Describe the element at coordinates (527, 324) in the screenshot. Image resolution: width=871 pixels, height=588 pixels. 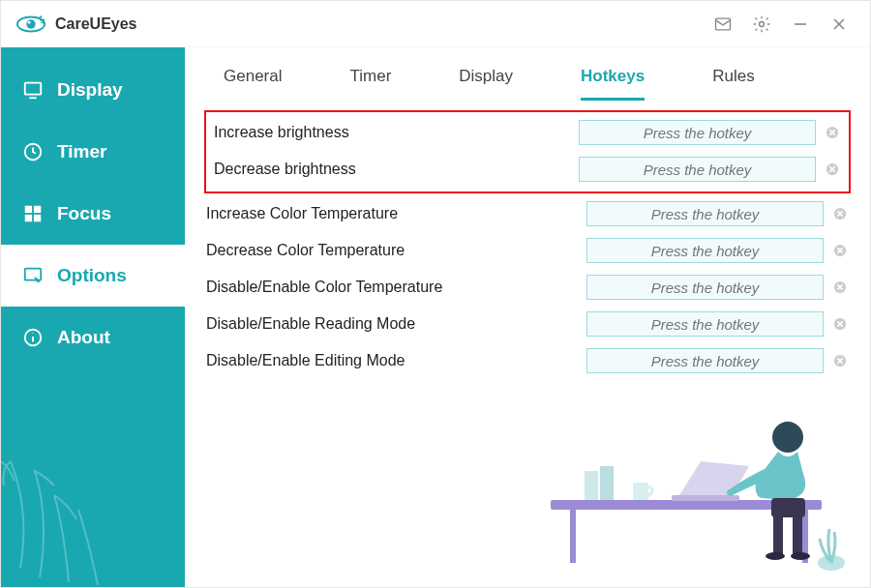
I see `hotkey-row: Disable/Enable Reading Mode` at that location.